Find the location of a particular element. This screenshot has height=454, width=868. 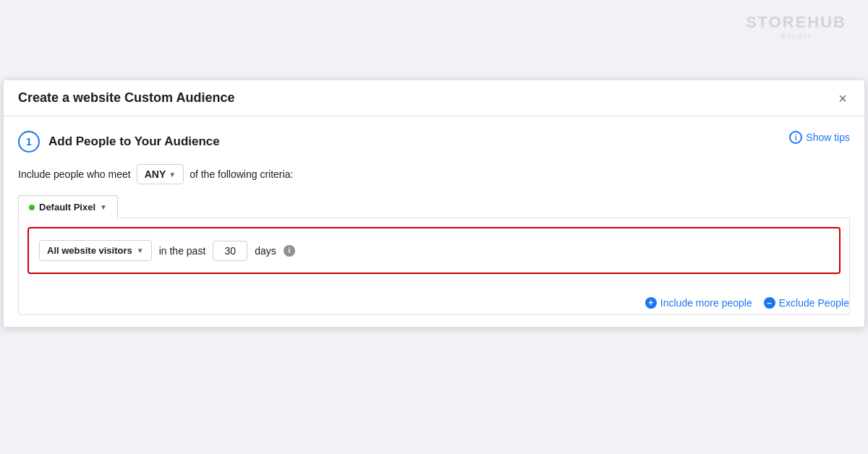

any-dropdown: ANY ▼ is located at coordinates (161, 174).